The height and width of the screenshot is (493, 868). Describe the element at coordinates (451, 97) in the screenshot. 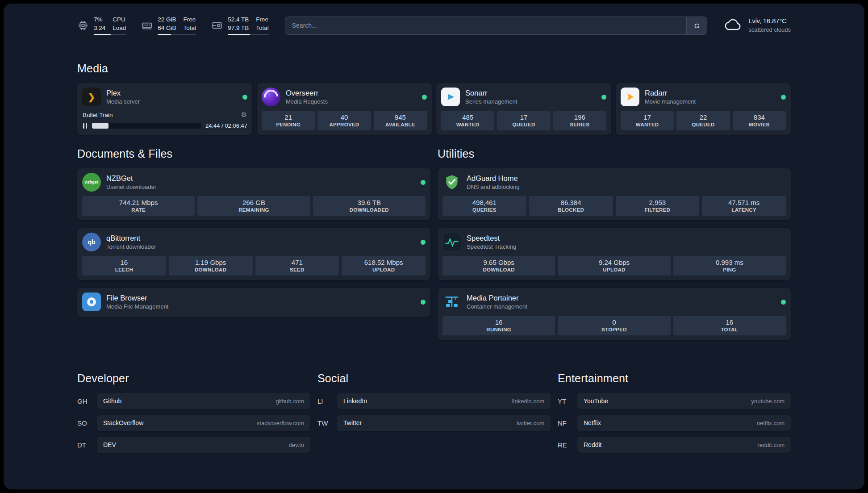

I see `sonarr-icon` at that location.